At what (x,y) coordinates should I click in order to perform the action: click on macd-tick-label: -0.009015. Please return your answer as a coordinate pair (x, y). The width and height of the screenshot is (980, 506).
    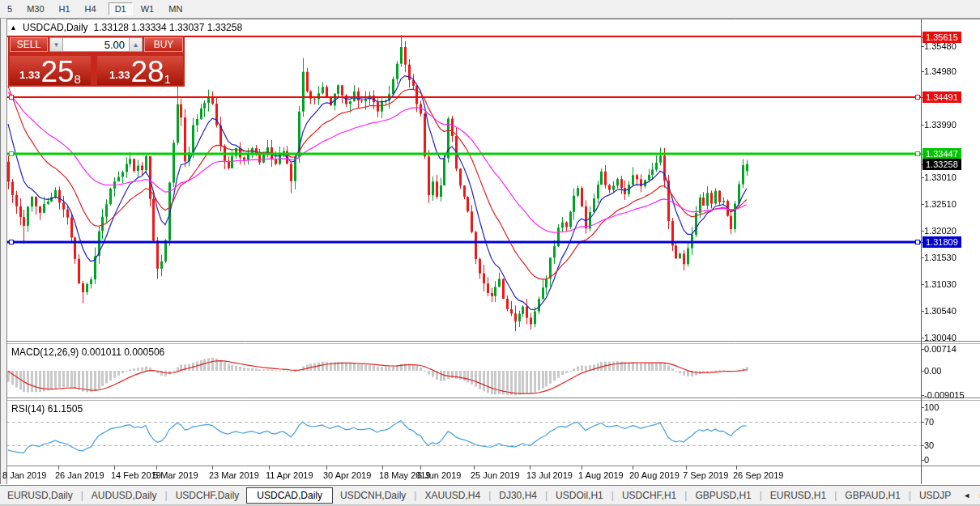
    Looking at the image, I should click on (944, 395).